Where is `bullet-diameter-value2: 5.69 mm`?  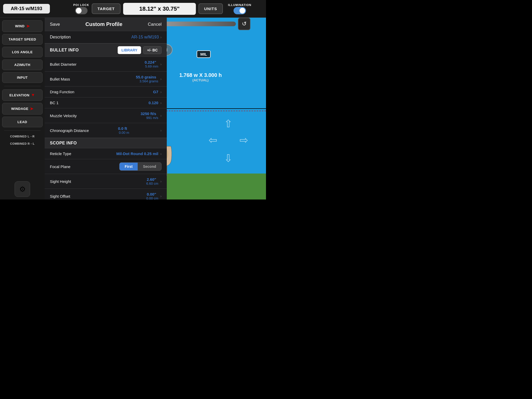
bullet-diameter-value2: 5.69 mm is located at coordinates (152, 66).